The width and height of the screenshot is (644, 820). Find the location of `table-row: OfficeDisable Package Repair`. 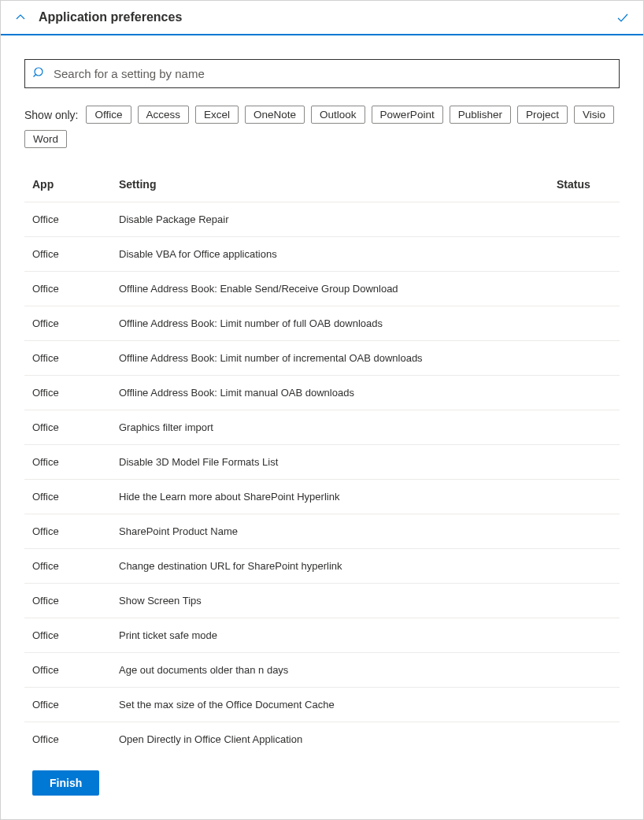

table-row: OfficeDisable Package Repair is located at coordinates (322, 220).